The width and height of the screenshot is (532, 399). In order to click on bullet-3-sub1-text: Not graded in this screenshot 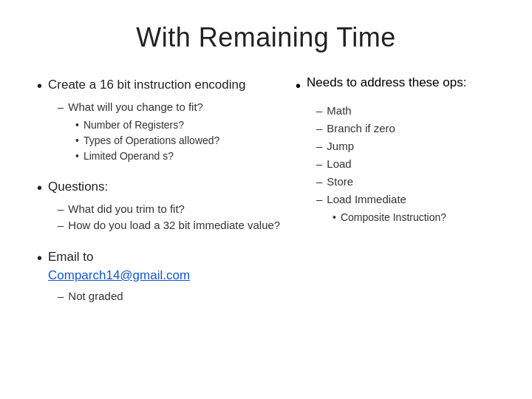, I will do `click(95, 297)`.